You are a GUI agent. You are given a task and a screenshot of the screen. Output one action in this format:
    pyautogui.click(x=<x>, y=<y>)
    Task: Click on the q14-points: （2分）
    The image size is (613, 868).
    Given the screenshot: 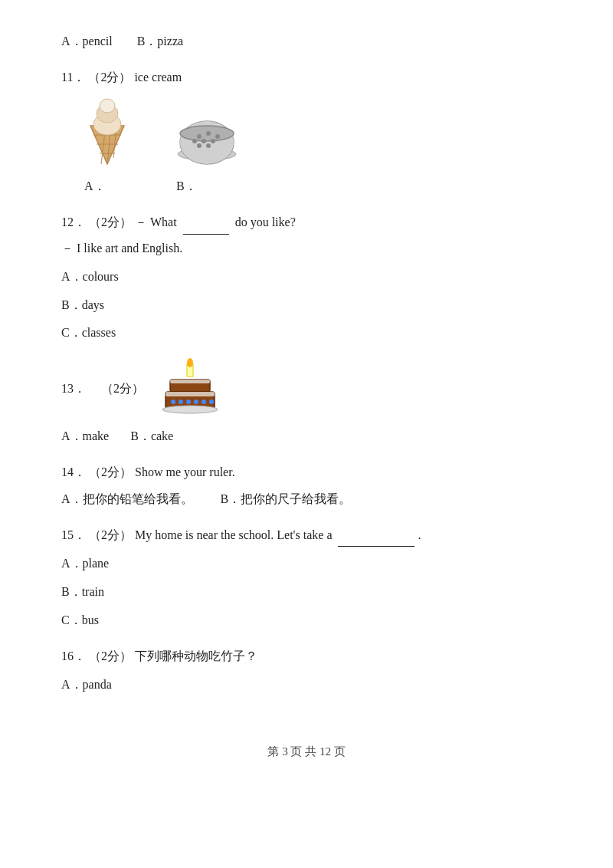 What is the action you would take?
    pyautogui.click(x=110, y=472)
    